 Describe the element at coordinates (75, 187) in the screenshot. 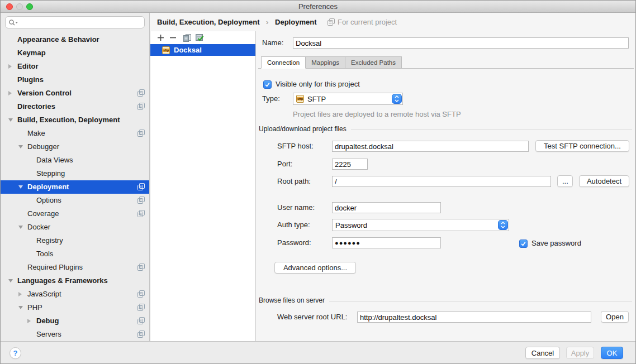

I see `sidebar-item-deployment: Deployment` at that location.